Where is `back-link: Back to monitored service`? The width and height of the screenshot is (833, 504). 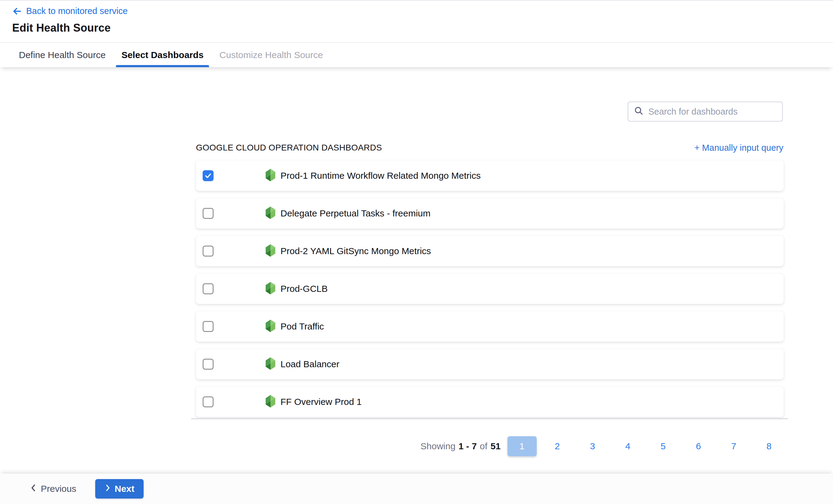
back-link: Back to monitored service is located at coordinates (70, 11).